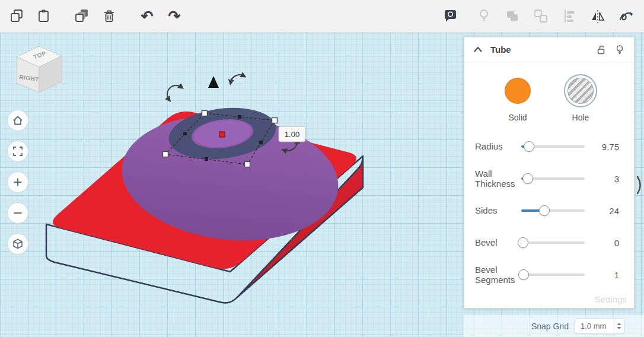 Image resolution: width=644 pixels, height=337 pixels. What do you see at coordinates (619, 326) in the screenshot?
I see `snap-grid-spinner` at bounding box center [619, 326].